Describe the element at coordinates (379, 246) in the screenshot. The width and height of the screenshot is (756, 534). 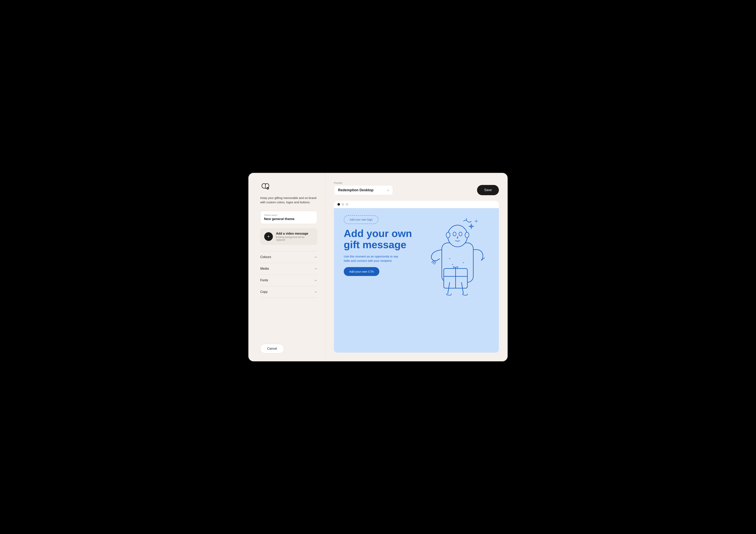
I see `preview-left: Add your own logo Add your own gift mess…` at that location.